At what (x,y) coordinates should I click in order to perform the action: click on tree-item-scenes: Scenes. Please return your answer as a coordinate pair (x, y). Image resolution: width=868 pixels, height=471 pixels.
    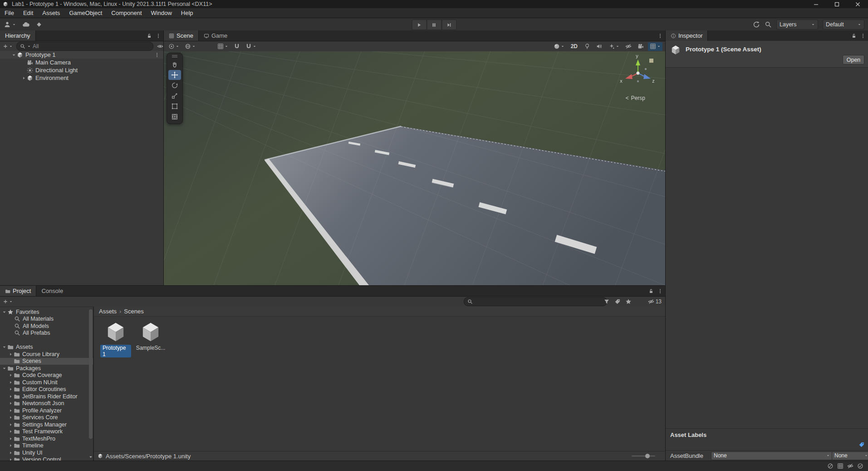
    Looking at the image, I should click on (46, 362).